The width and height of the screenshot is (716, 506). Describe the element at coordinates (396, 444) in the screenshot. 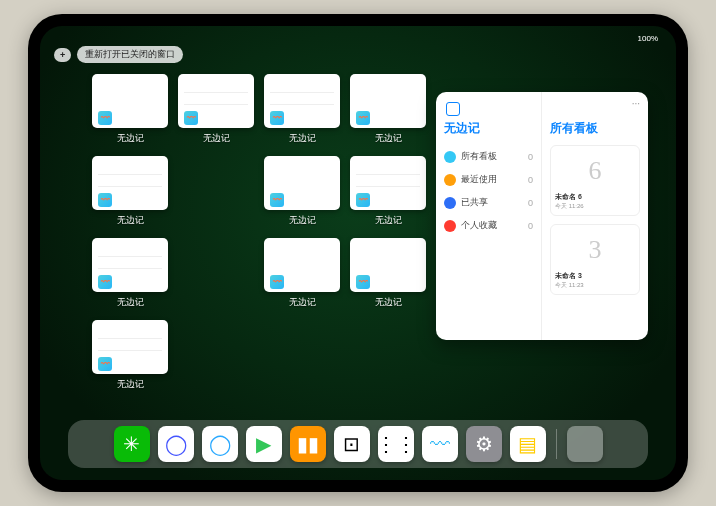

I see `dock-app-nodes: ⋮⋮` at that location.